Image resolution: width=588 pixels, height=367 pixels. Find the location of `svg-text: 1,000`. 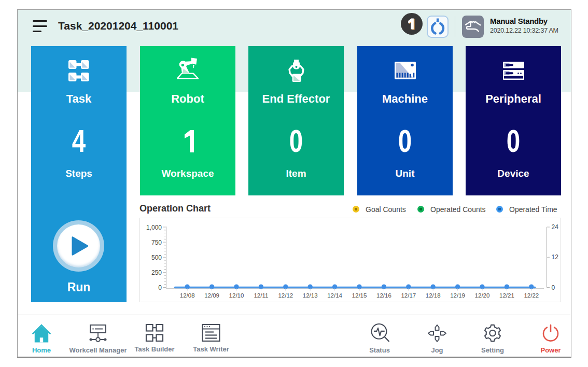

svg-text: 1,000 is located at coordinates (154, 228).